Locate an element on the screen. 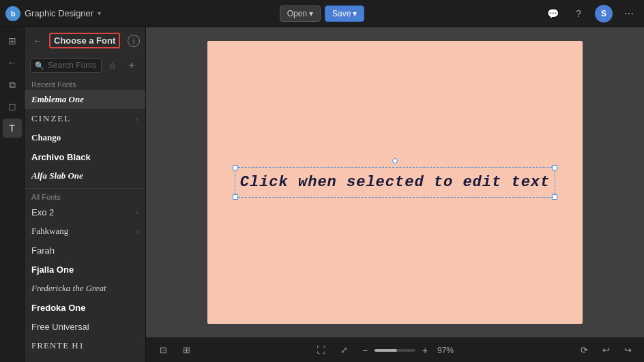 The image size is (644, 362). open-button: Open ▾ is located at coordinates (300, 14).